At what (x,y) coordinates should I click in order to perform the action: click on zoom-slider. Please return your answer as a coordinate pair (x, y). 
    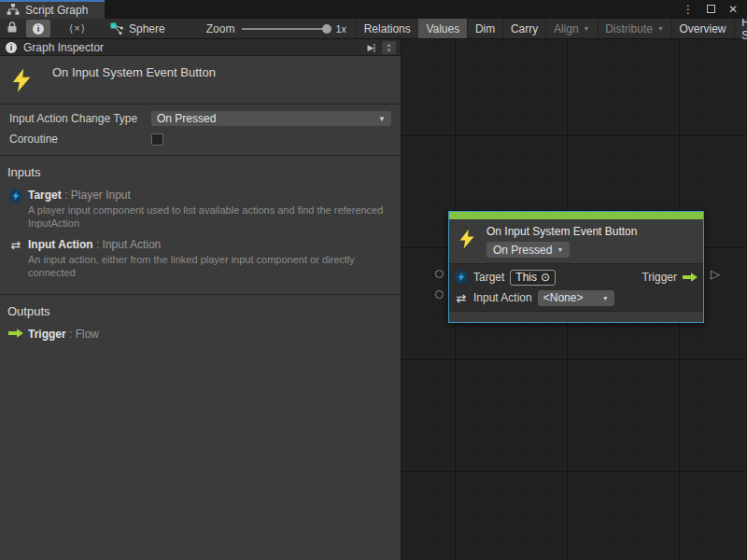
    Looking at the image, I should click on (285, 29).